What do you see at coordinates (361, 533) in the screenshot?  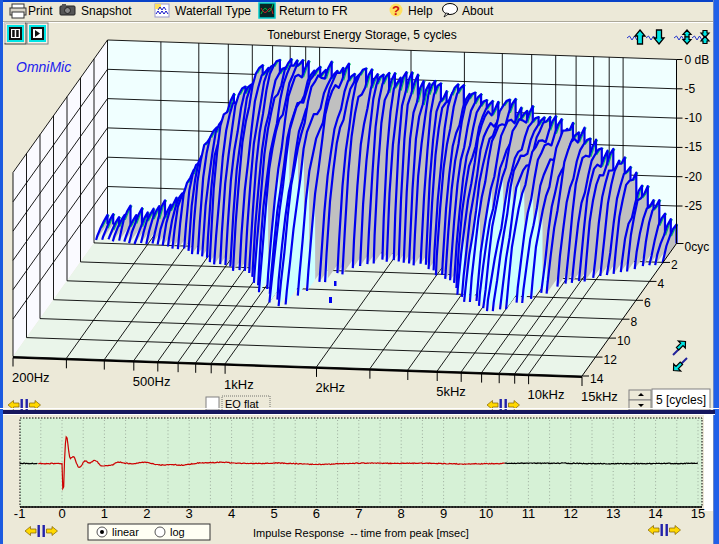 I see `svg-text:Impulse Response -- time from: Impulse Response -- time from peak [msec…` at bounding box center [361, 533].